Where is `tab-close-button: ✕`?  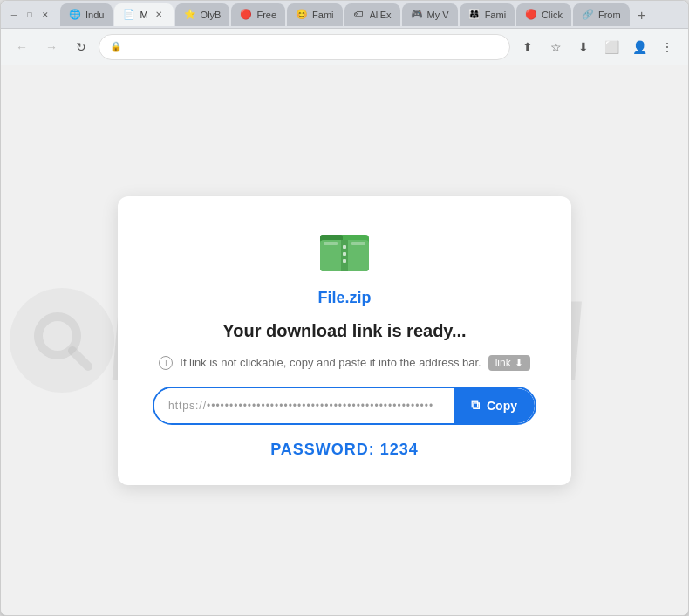
tab-close-button: ✕ is located at coordinates (159, 15).